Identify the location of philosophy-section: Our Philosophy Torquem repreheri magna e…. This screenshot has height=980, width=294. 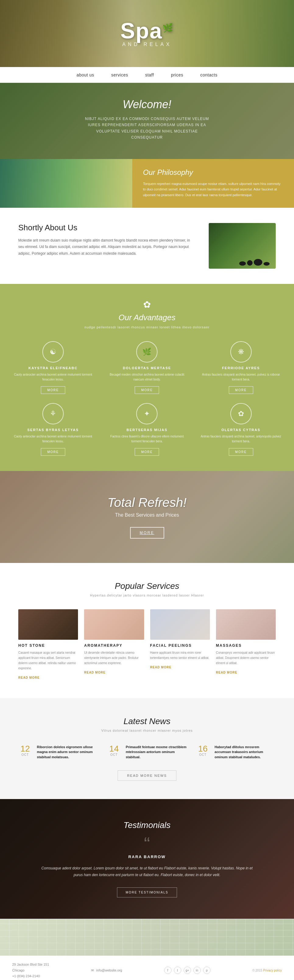
(147, 183).